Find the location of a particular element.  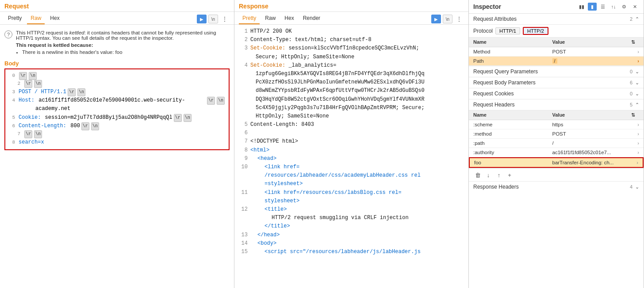

resp-line-3: 3 Set-Cookie: session=klSccVVbfT1n8cpedc… is located at coordinates (351, 49).